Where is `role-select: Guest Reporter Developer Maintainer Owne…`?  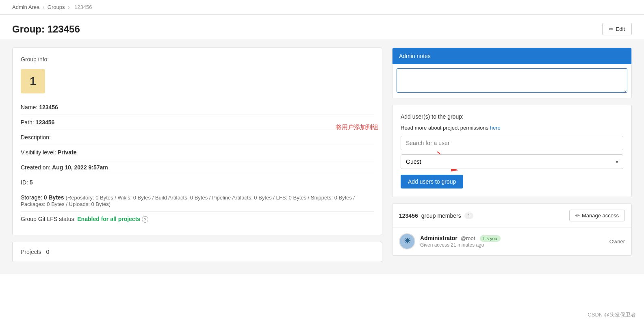
role-select: Guest Reporter Developer Maintainer Owne… is located at coordinates (512, 162).